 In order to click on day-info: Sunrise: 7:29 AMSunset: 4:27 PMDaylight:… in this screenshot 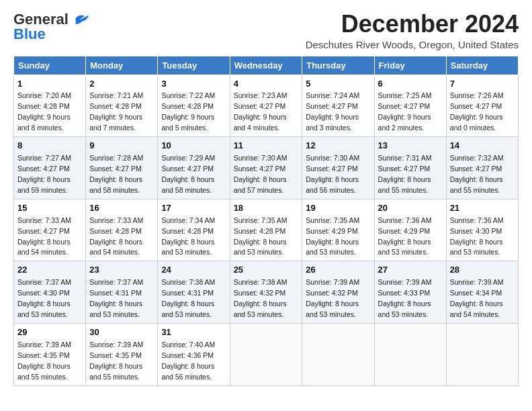, I will do `click(188, 174)`.